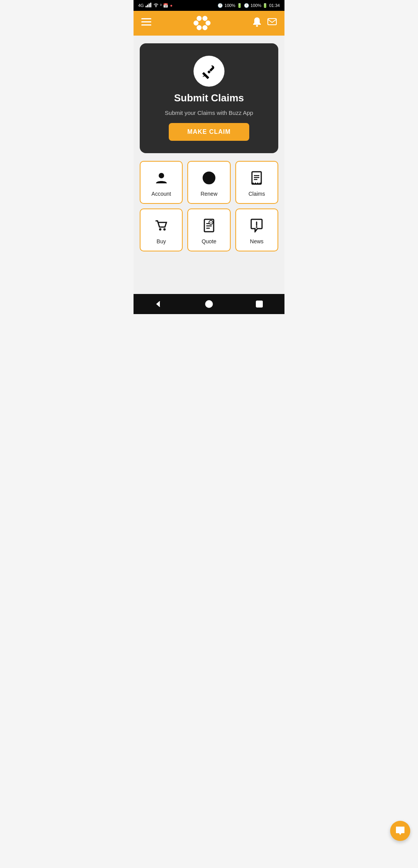  What do you see at coordinates (156, 5) in the screenshot?
I see `status-left: 4G ³ 📅 ●` at bounding box center [156, 5].